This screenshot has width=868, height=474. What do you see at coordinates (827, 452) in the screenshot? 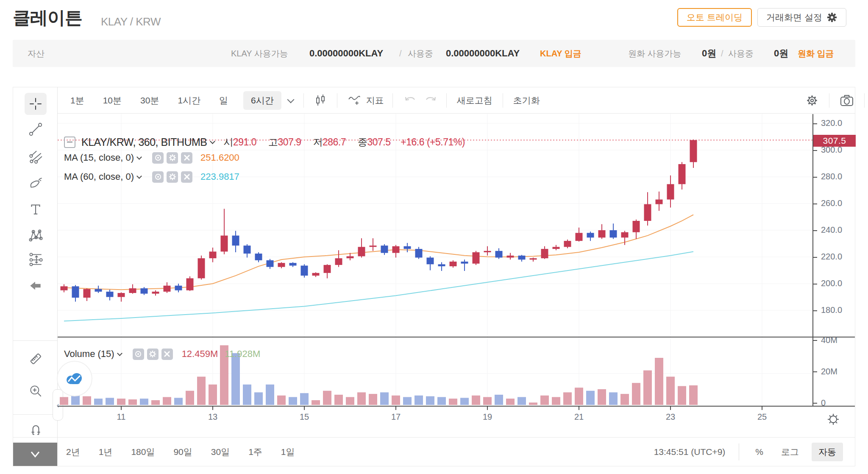
I see `auto-scale-button: 자동` at bounding box center [827, 452].